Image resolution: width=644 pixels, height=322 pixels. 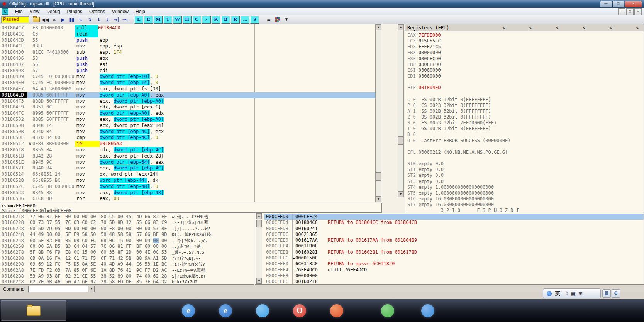 What do you see at coordinates (188, 150) in the screenshot?
I see `disasm-row: 001805188B55 B4movedx, dword ptr [ebp-4C…` at bounding box center [188, 150].